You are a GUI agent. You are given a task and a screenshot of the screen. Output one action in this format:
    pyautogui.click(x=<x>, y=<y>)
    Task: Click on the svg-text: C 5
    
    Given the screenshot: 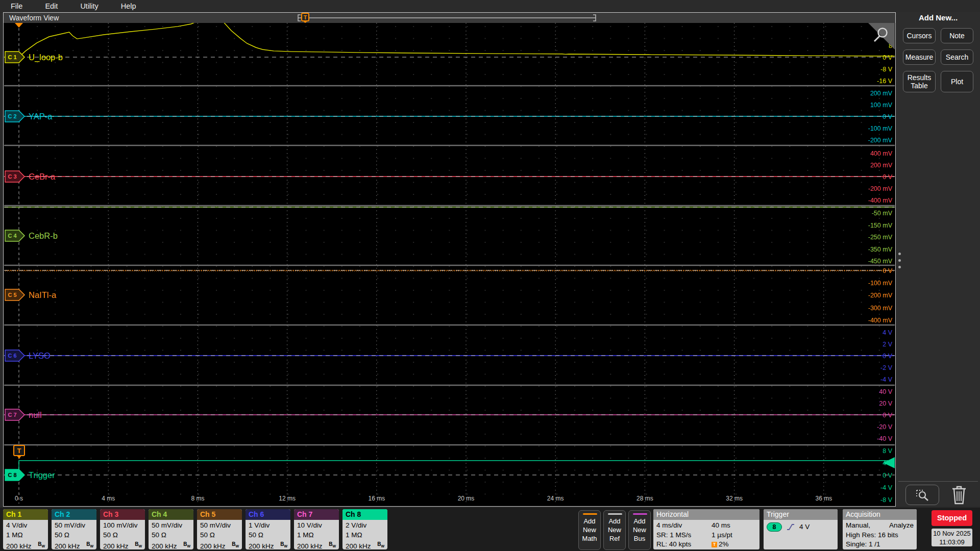 What is the action you would take?
    pyautogui.click(x=12, y=295)
    